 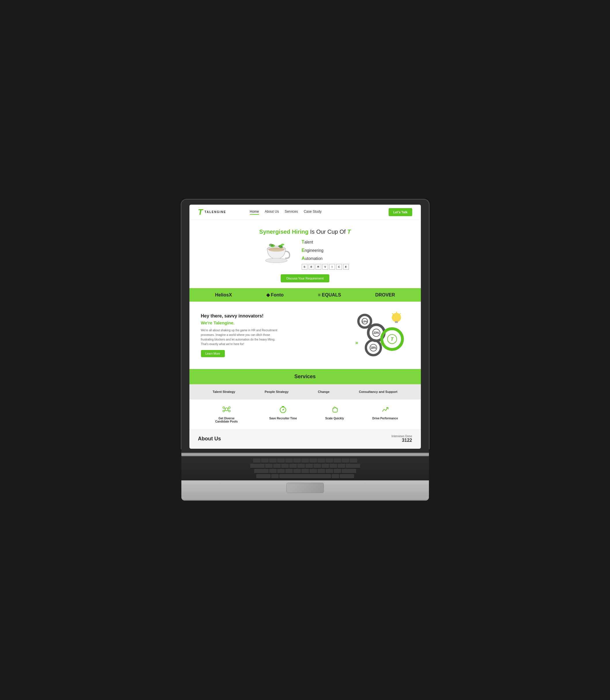 What do you see at coordinates (275, 295) in the screenshot?
I see `brand-fonto: ◆ Fonto` at bounding box center [275, 295].